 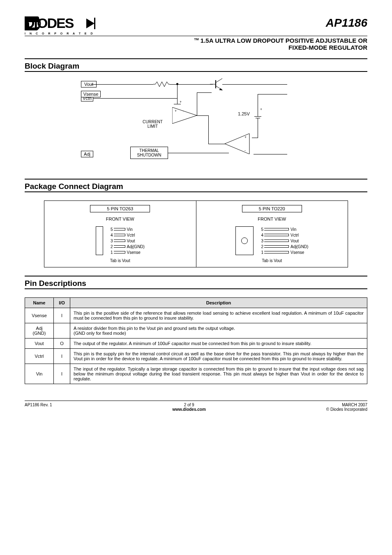 What do you see at coordinates (196, 331) in the screenshot?
I see `table-row: Adj (GND) A resistor divider from this p…` at bounding box center [196, 331].